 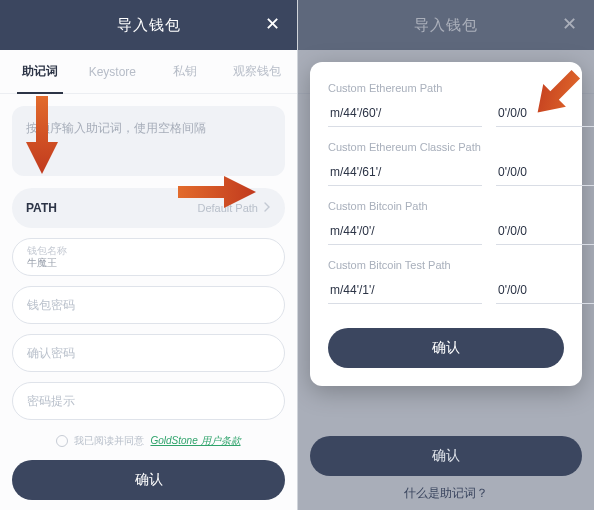 I want to click on group-label-etc: Custom Ethereum Classic Path, so click(x=446, y=147).